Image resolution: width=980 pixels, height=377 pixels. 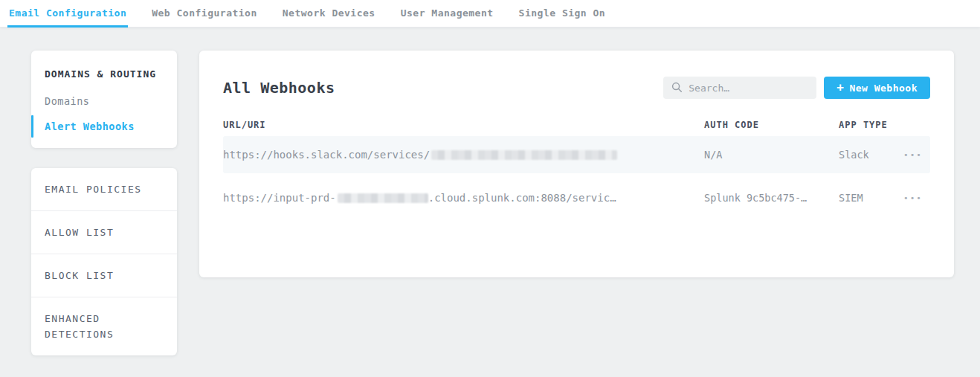 I want to click on sidebar-group-heading: DOMAINS & ROUTING, so click(x=104, y=74).